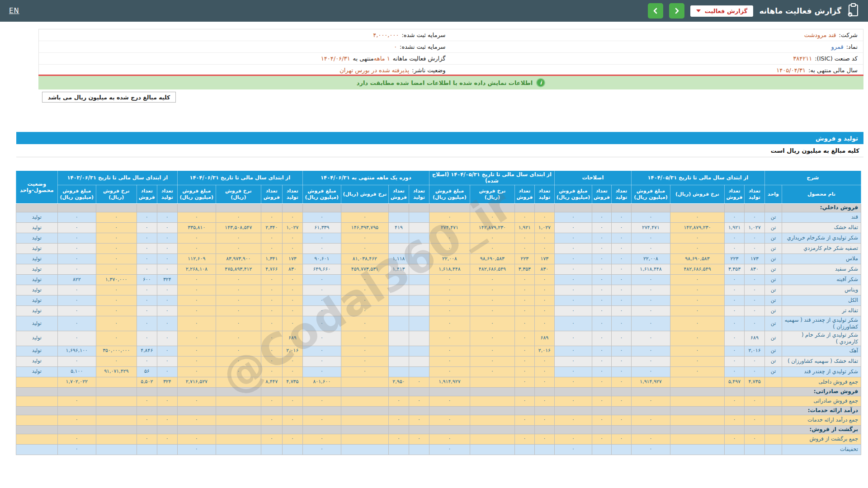 The image size is (868, 488). What do you see at coordinates (364, 269) in the screenshot?
I see `value-cell: ۴۵۹,۷۷۳,۵۳۱` at bounding box center [364, 269].